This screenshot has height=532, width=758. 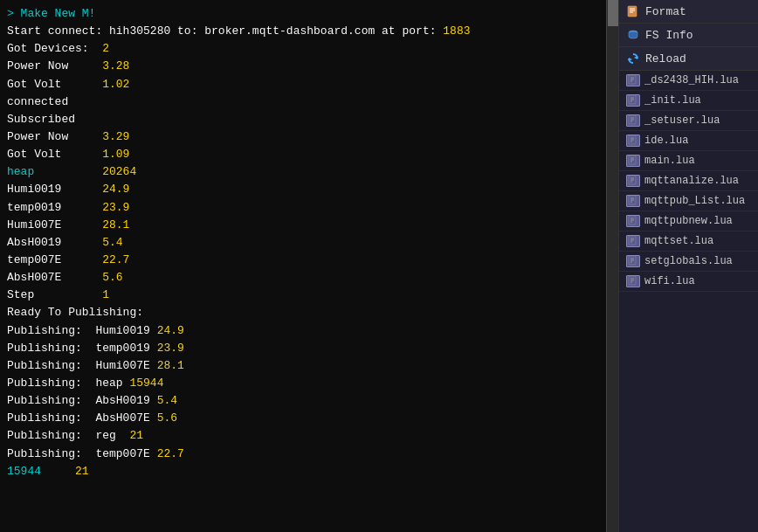 What do you see at coordinates (688, 80) in the screenshot?
I see `sidebar-file-item: _ds2438_HIH.lua` at bounding box center [688, 80].